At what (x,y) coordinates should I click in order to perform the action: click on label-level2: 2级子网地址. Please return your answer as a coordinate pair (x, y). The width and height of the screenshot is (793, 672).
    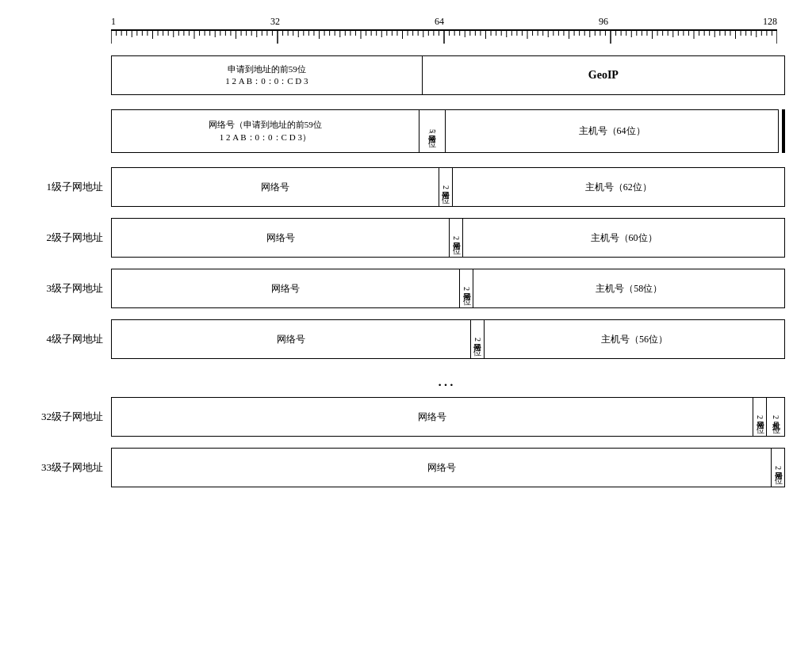
    Looking at the image, I should click on (63, 238).